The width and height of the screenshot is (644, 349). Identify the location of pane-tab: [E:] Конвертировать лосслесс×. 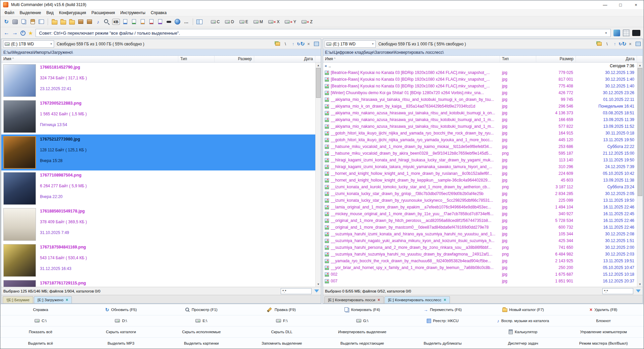
(417, 300).